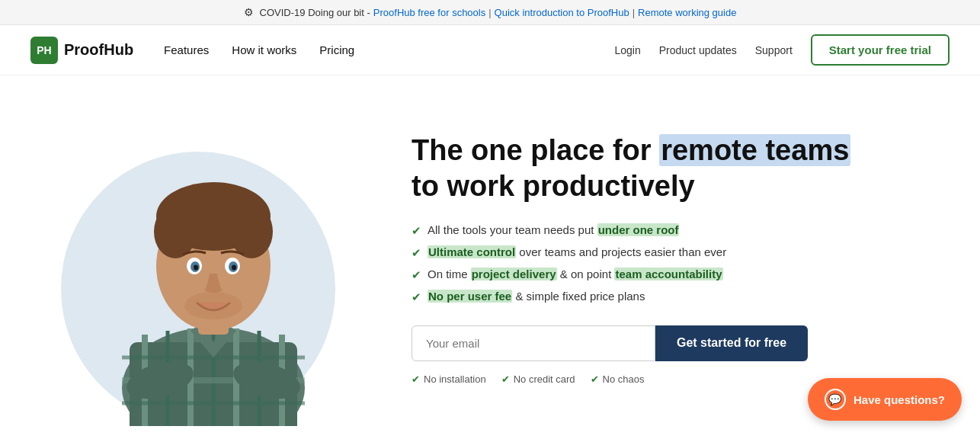  Describe the element at coordinates (416, 231) in the screenshot. I see `check-icon-1: ✔` at that location.